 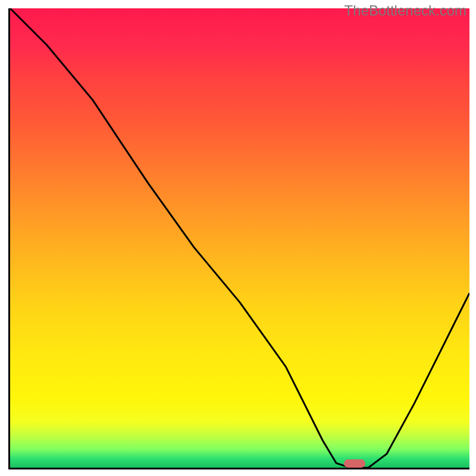 What do you see at coordinates (355, 464) in the screenshot?
I see `optimal-point-marker` at bounding box center [355, 464].